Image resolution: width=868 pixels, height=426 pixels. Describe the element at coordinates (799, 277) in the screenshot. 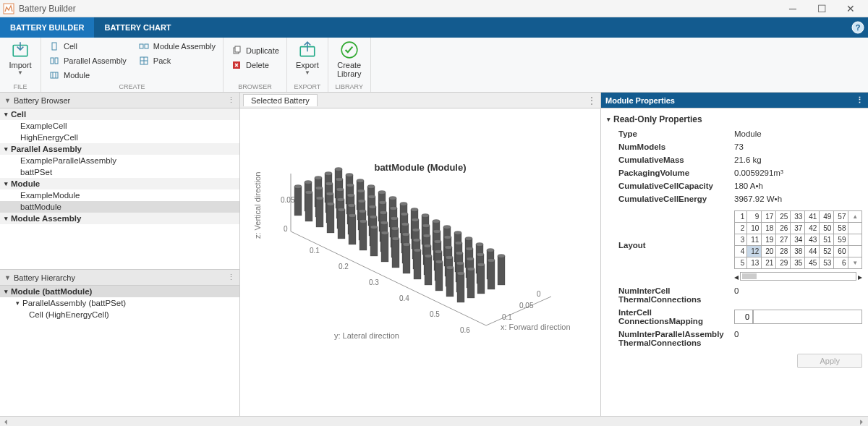

I see `layout-scrollbar: ◂▸` at that location.